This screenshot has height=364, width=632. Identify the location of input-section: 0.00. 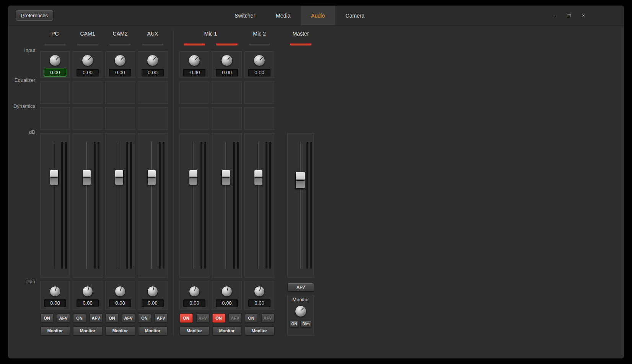
(55, 64).